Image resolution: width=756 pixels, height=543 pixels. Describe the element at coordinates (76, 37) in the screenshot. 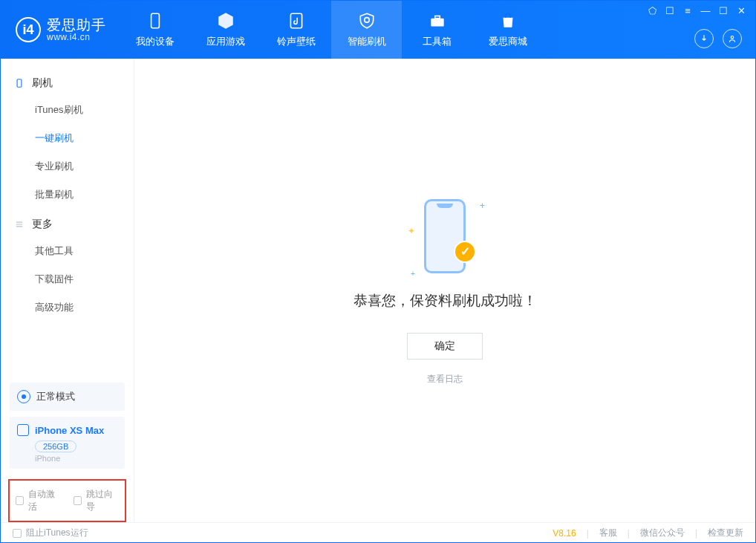

I see `app-site: www.i4.cn` at that location.